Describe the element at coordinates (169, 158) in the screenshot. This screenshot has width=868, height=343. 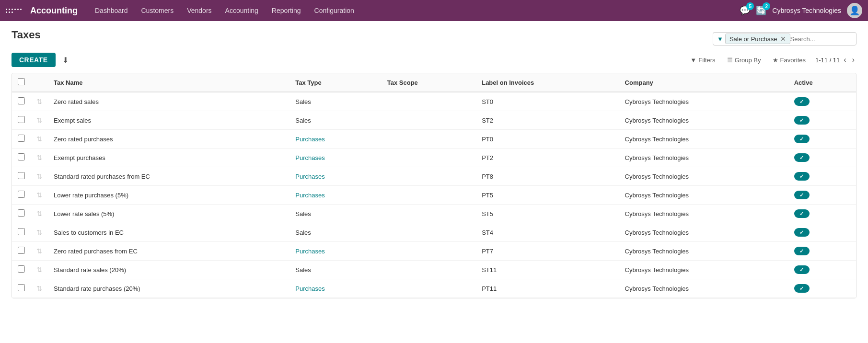
I see `row-tax-name: Exempt purchases` at that location.